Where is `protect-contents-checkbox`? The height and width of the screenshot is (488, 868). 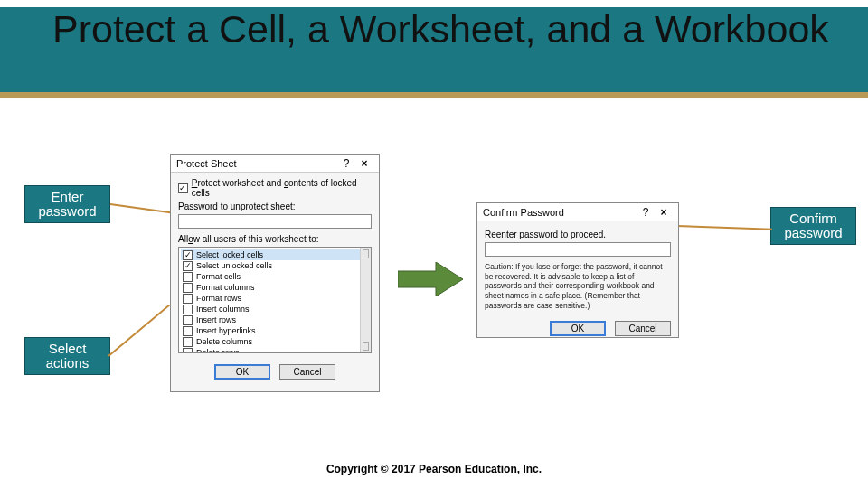
protect-contents-checkbox is located at coordinates (183, 188).